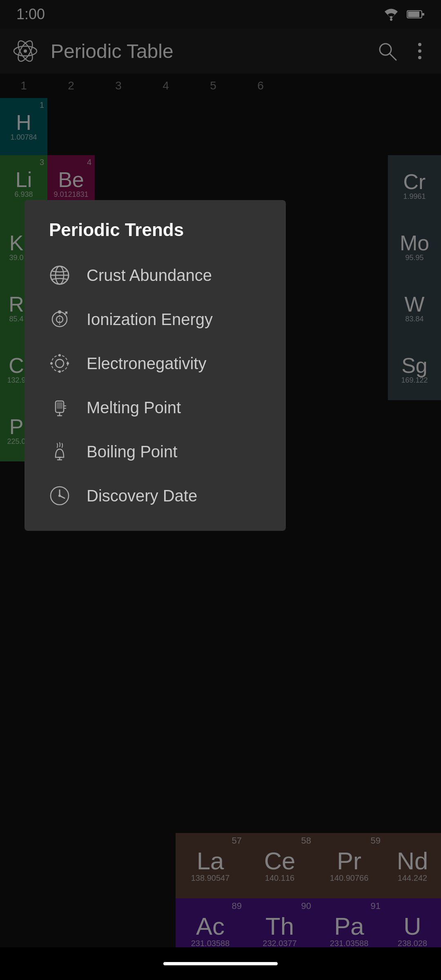 The image size is (441, 980). What do you see at coordinates (60, 408) in the screenshot?
I see `melting-point-icon` at bounding box center [60, 408].